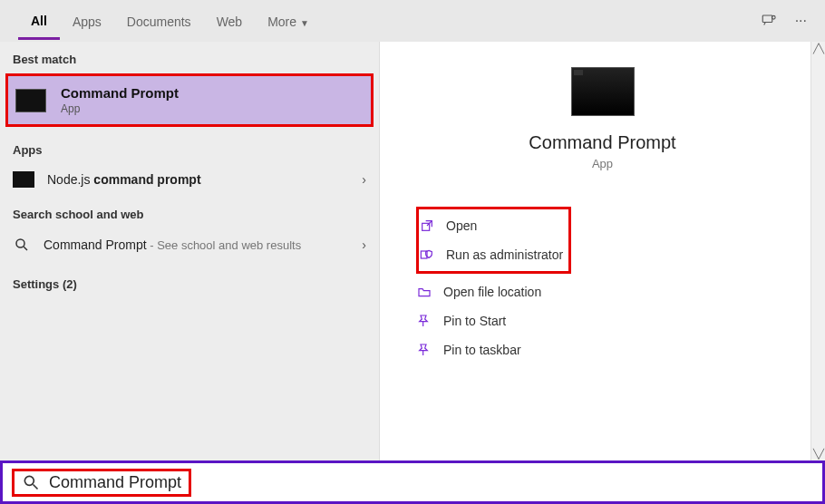  Describe the element at coordinates (620, 350) in the screenshot. I see `action-pin-taskbar: Pin to taskbar` at that location.